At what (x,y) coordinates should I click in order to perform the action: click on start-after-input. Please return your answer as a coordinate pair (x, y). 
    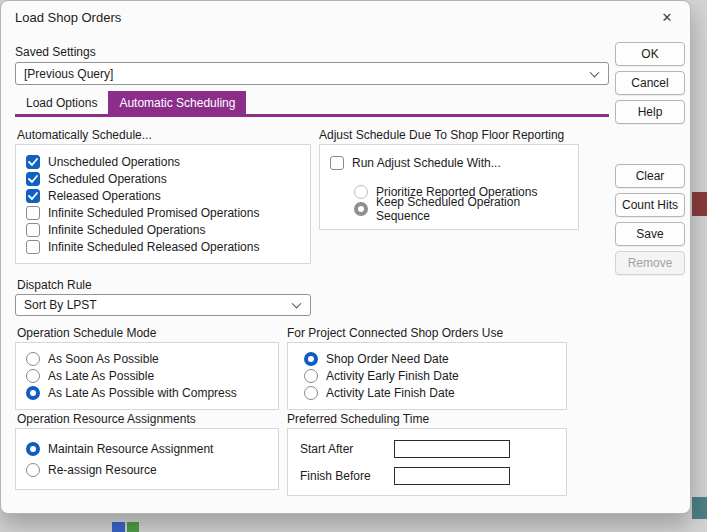
    Looking at the image, I should click on (452, 449).